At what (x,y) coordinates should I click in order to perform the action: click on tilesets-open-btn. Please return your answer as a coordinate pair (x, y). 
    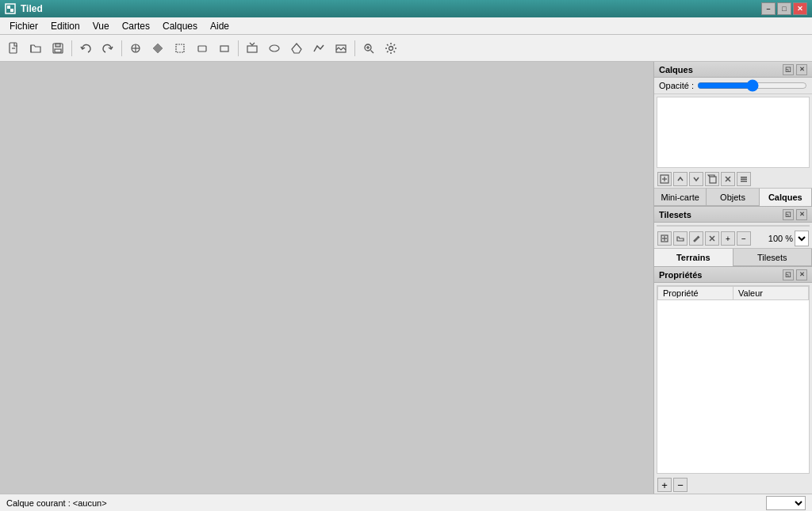
    Looking at the image, I should click on (680, 238).